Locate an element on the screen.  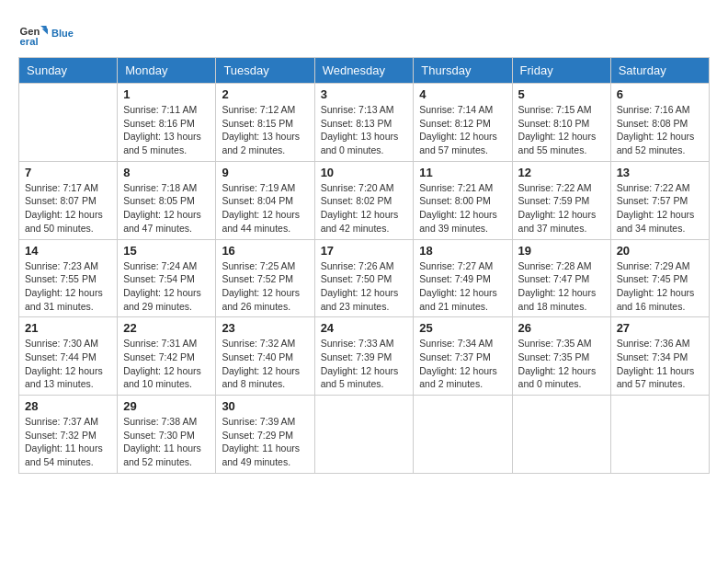
calendar-cell: 11Sunrise: 7:21 AM Sunset: 8:00 PM Dayli… is located at coordinates (463, 201).